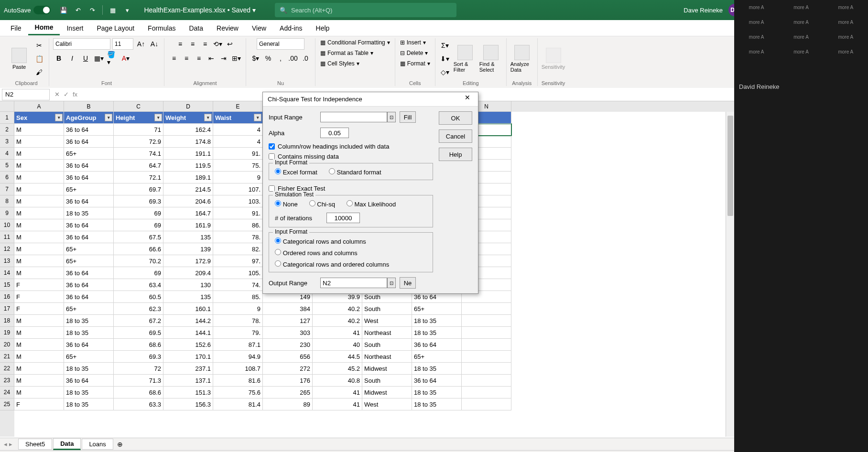 This screenshot has height=452, width=868. Describe the element at coordinates (445, 72) in the screenshot. I see `clear-icon: ◇▾` at that location.